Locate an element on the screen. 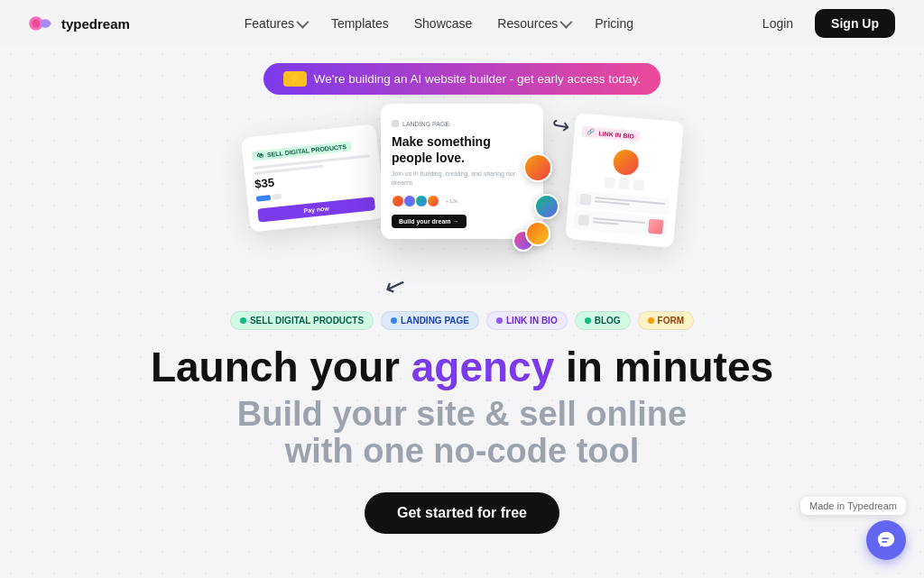  pay-now-button: Pay now is located at coordinates (316, 209).